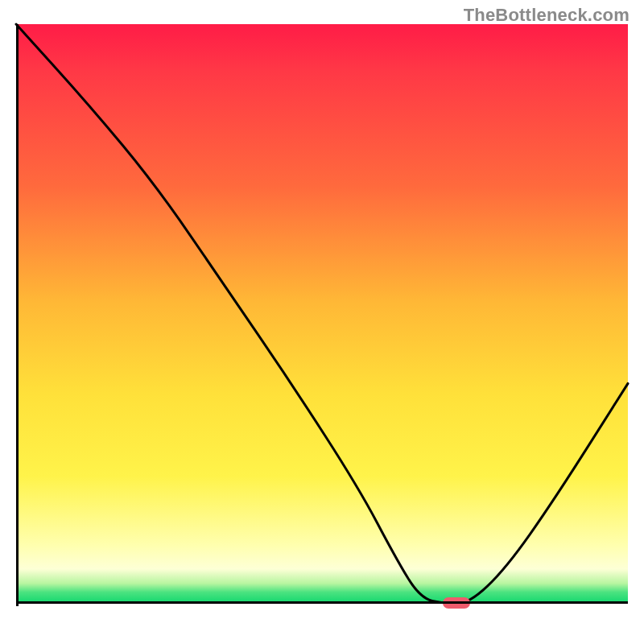 This screenshot has height=644, width=644. What do you see at coordinates (18, 316) in the screenshot?
I see `y-axis` at bounding box center [18, 316].